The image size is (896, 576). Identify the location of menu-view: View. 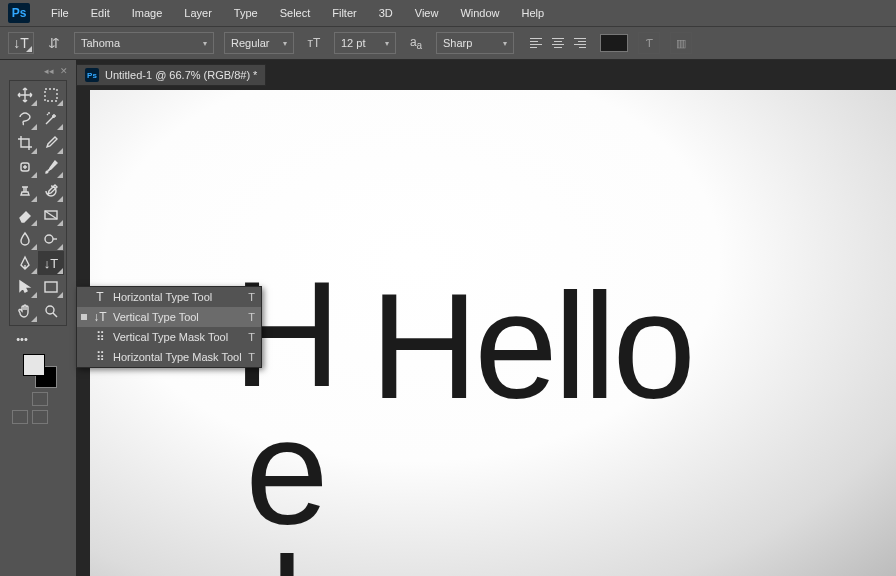
(427, 13).